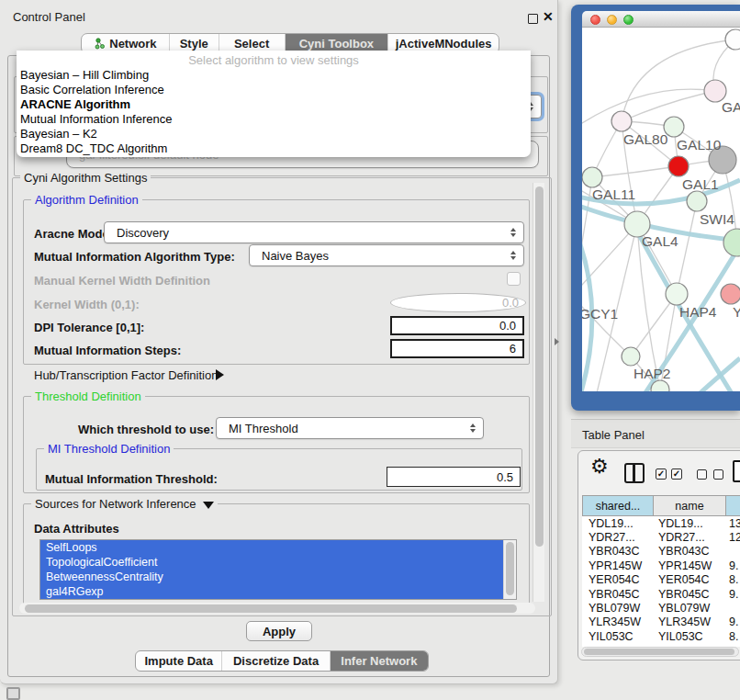 The width and height of the screenshot is (740, 700). What do you see at coordinates (513, 255) in the screenshot?
I see `combo-arrows-icon` at bounding box center [513, 255].